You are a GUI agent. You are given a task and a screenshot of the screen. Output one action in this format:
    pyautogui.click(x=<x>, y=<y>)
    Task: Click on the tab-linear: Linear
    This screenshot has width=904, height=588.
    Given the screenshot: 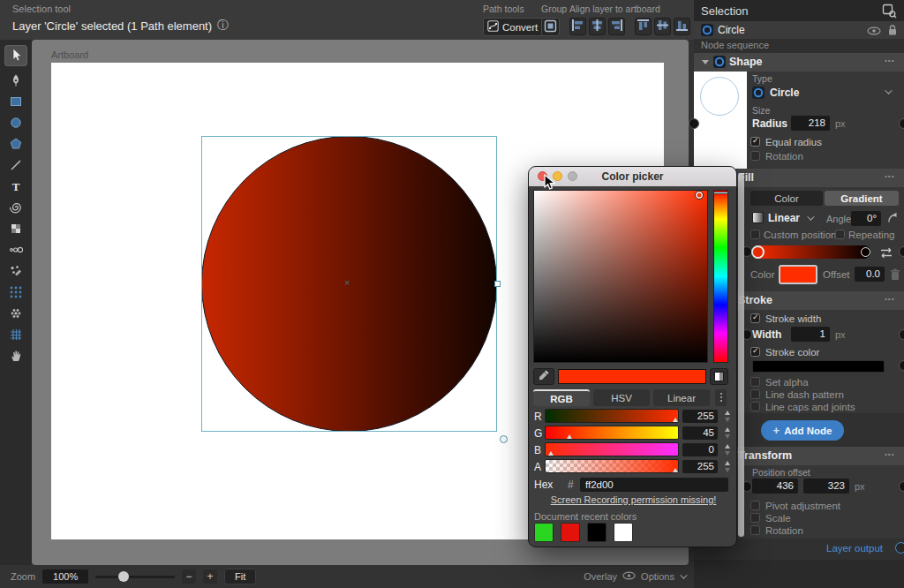 What is the action you would take?
    pyautogui.click(x=682, y=397)
    